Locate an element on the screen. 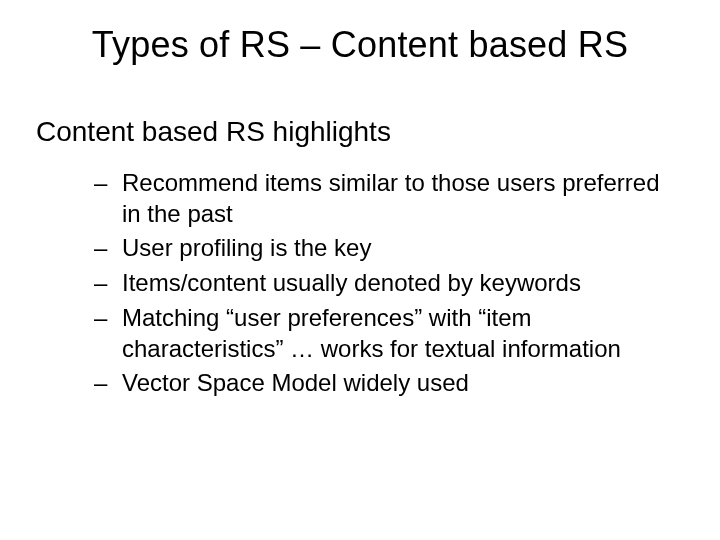  list-item-text: Recommend items similar to those users p… is located at coordinates (391, 198).